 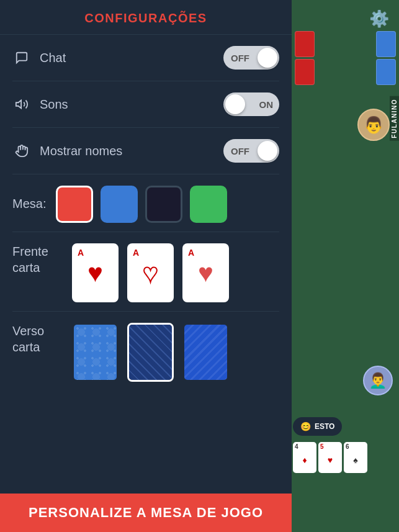 I want to click on chat-label: Chat, so click(x=132, y=58).